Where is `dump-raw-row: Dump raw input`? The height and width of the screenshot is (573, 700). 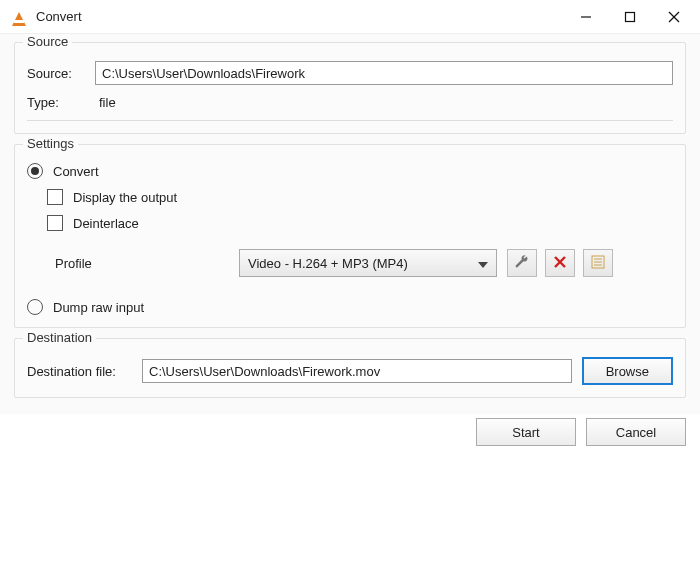 dump-raw-row: Dump raw input is located at coordinates (350, 307).